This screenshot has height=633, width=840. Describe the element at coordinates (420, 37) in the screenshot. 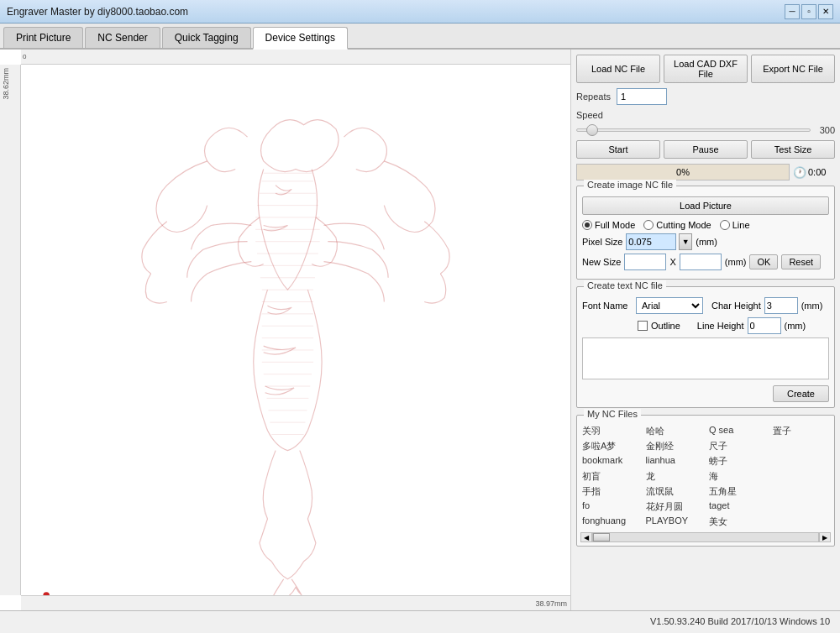

I see `tab-bar: Print Picture NC Sender Quick Tagging De…` at that location.